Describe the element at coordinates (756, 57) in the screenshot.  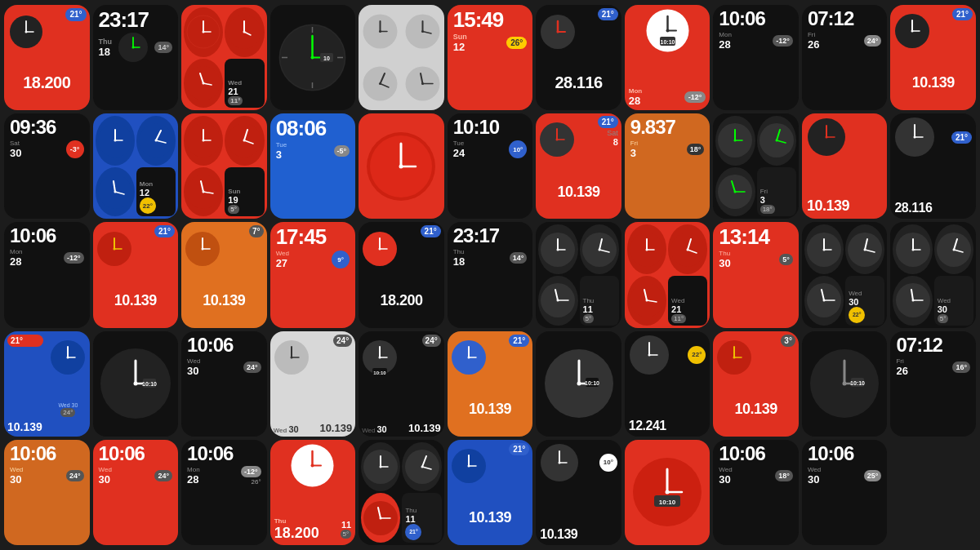
I see `widget-9: 10:06 Mon 28 -12°` at that location.